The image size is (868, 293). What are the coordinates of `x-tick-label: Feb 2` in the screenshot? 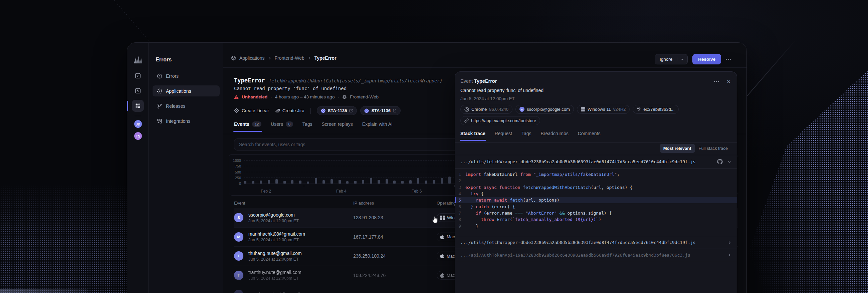 It's located at (266, 191).